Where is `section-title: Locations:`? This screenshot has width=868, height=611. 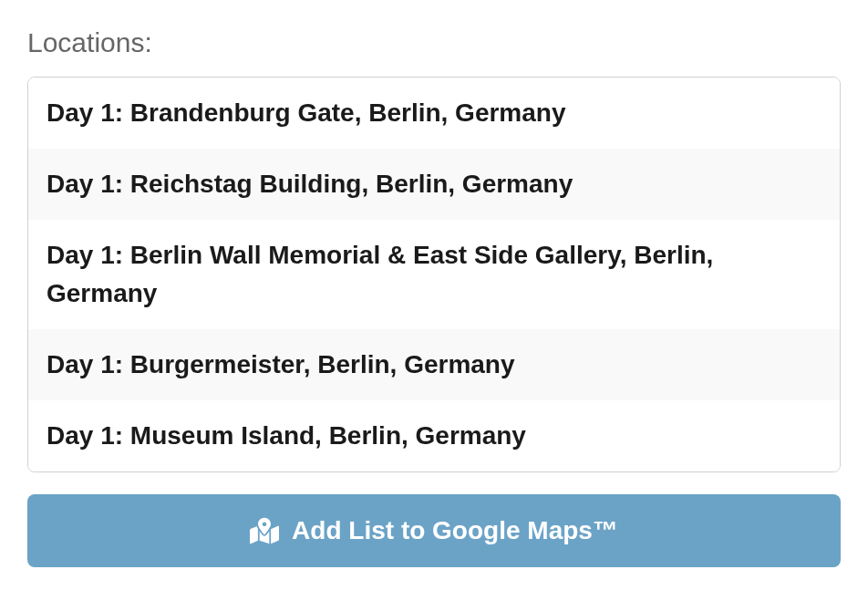
section-title: Locations: is located at coordinates (434, 43).